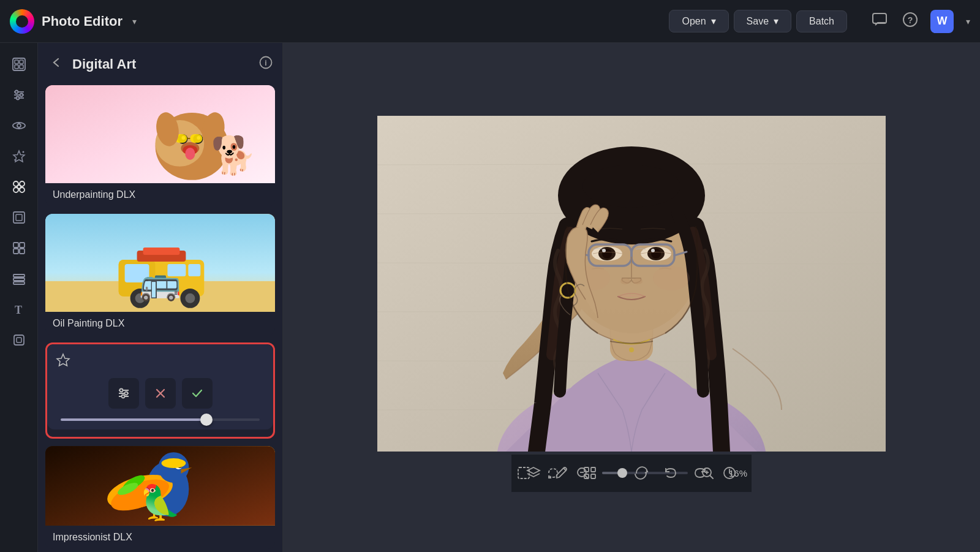 The width and height of the screenshot is (980, 552). I want to click on sidebar-stamps-icon, so click(19, 340).